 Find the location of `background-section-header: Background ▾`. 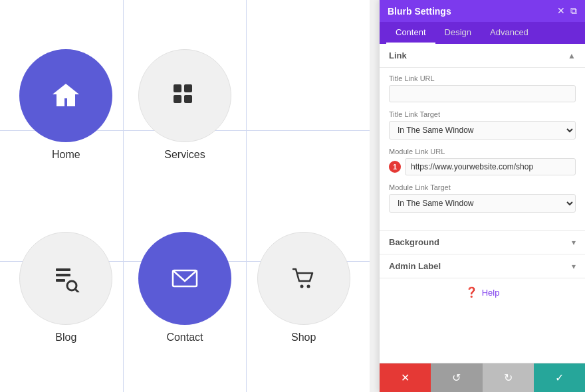

background-section-header: Background ▾ is located at coordinates (483, 242).